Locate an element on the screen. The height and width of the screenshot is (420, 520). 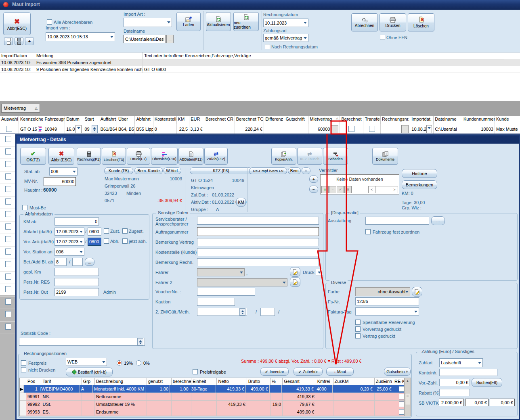
scroll-thumb: ≡ is located at coordinates (408, 399).